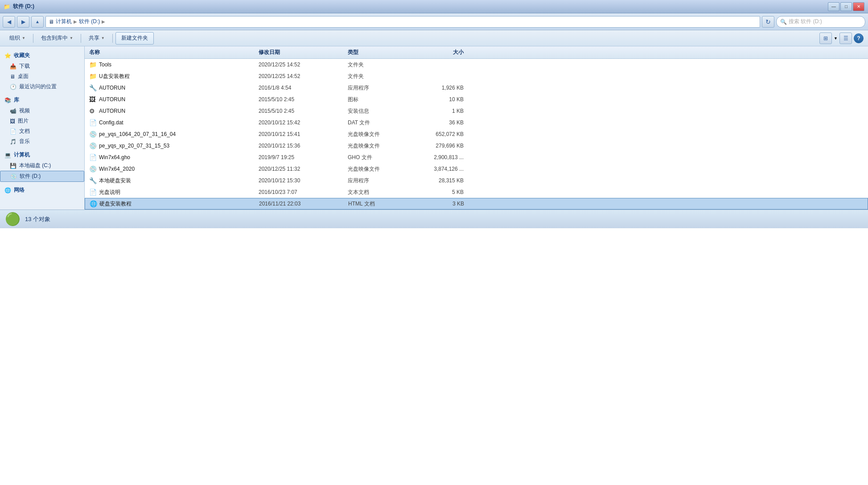  What do you see at coordinates (19, 6) in the screenshot?
I see `titlebar-title: 📁 软件 (D:)` at bounding box center [19, 6].